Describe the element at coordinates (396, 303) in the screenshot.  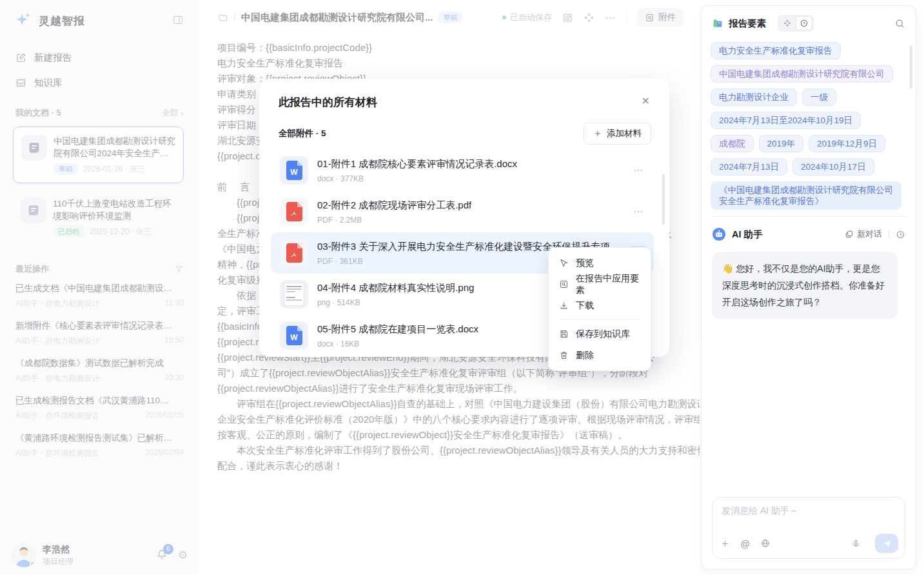
I see `attachment-meta: png · 514KB` at that location.